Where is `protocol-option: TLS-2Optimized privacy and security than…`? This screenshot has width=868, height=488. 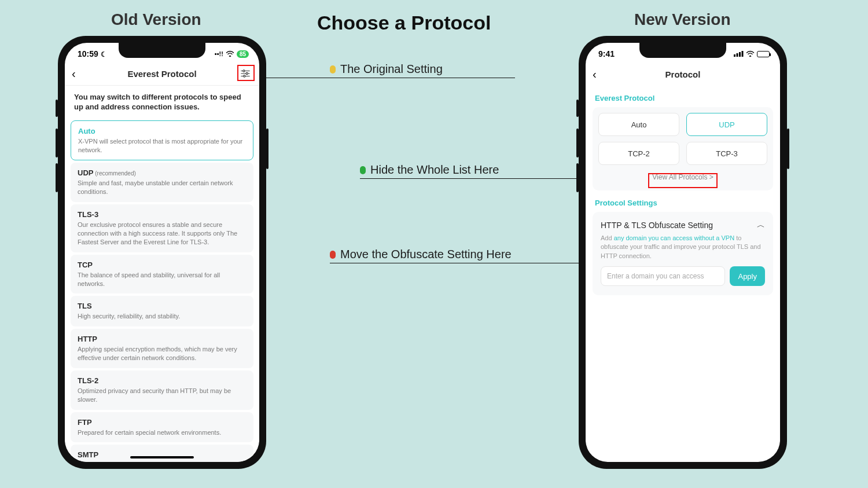
protocol-option: TLS-2Optimized privacy and security than… is located at coordinates (162, 390).